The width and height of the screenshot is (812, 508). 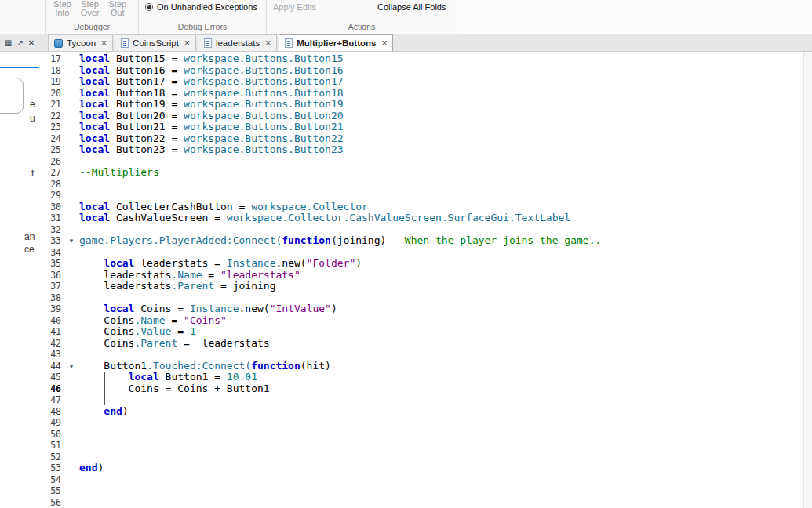 What do you see at coordinates (441, 60) in the screenshot?
I see `code-text: local Button15 = workspace.Buttons.Butto…` at bounding box center [441, 60].